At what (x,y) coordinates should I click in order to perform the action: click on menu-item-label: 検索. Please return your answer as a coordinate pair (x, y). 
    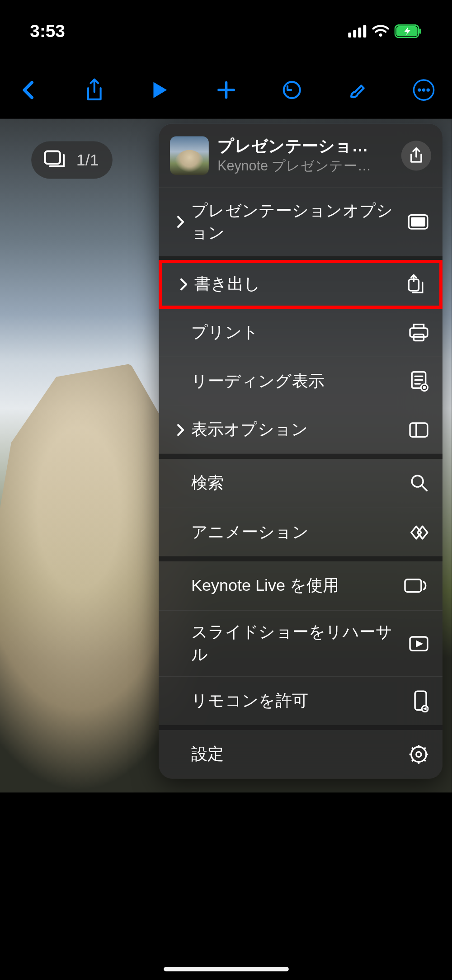
    Looking at the image, I should click on (297, 484).